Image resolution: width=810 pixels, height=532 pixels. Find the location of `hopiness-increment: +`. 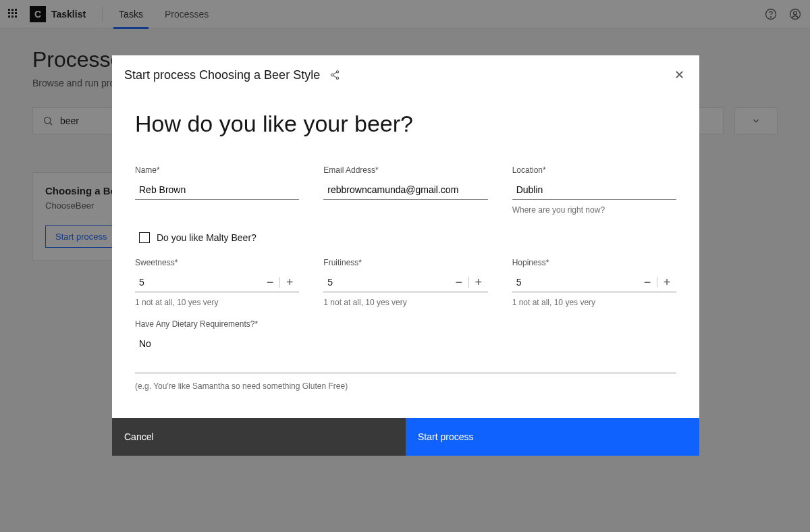

hopiness-increment: + is located at coordinates (667, 282).